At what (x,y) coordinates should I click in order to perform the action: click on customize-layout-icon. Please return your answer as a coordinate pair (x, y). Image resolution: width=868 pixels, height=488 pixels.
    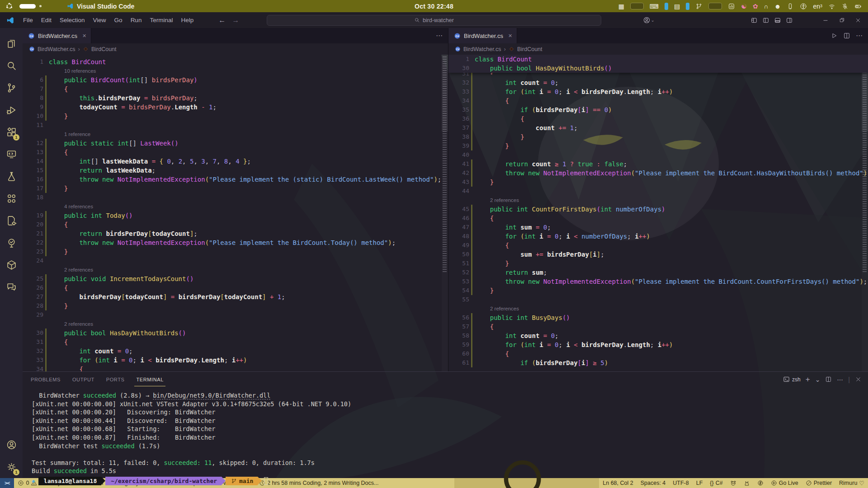
    Looking at the image, I should click on (754, 20).